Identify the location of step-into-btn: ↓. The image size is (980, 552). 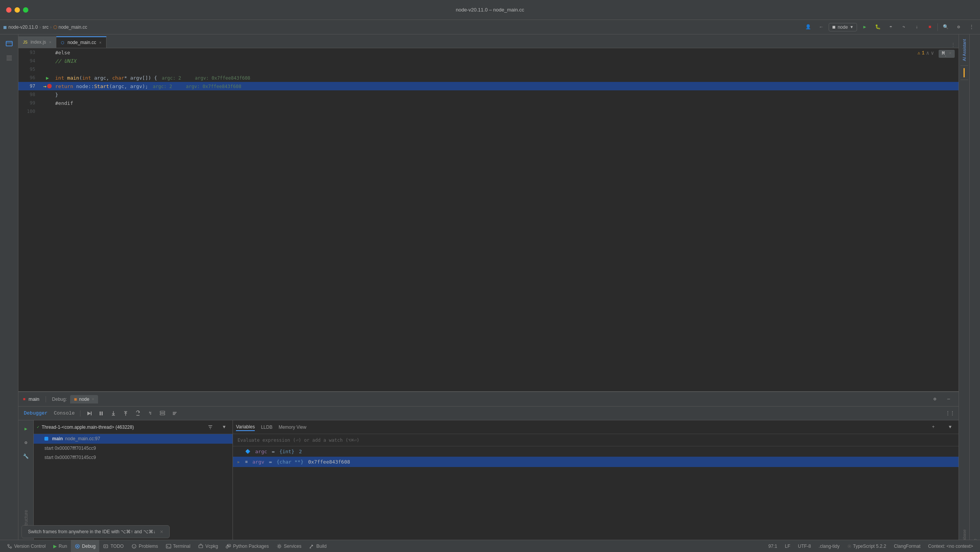
(917, 27).